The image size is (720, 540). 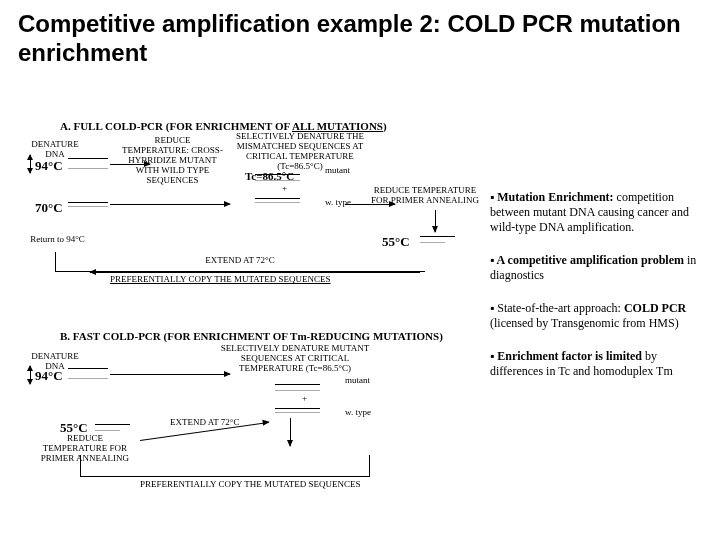 I want to click on selective-label-b: SELECTIVELY DENATURE MUTANT SEQUENCES AT…, so click(x=295, y=359).